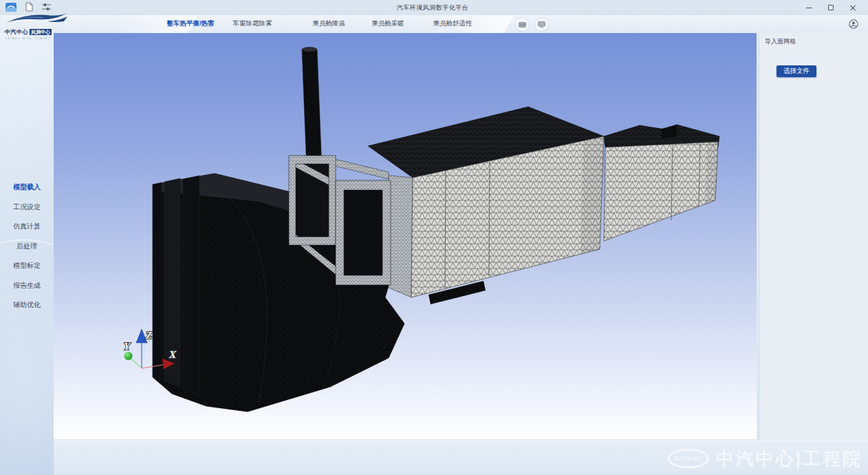 The image size is (868, 475). What do you see at coordinates (27, 246) in the screenshot?
I see `sidebar-item-post-processing: 后处理` at bounding box center [27, 246].